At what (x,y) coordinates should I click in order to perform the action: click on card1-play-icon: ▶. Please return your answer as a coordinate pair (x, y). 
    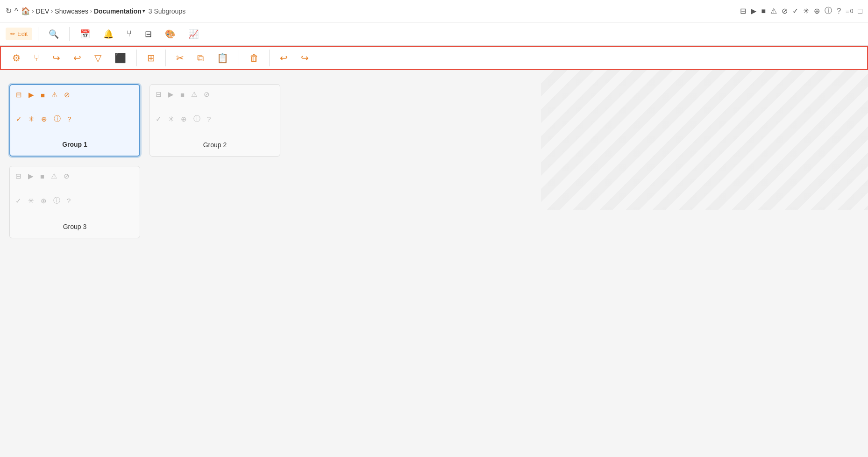
    Looking at the image, I should click on (31, 95).